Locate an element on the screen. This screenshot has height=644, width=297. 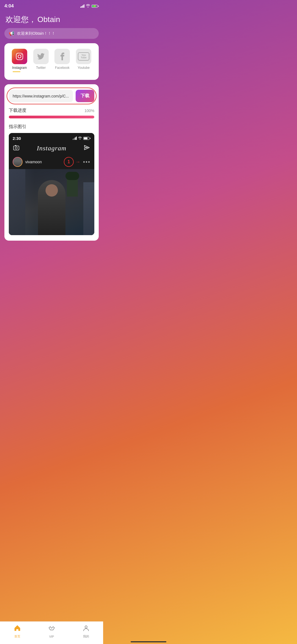
guide-step-circle: 1 is located at coordinates (69, 162).